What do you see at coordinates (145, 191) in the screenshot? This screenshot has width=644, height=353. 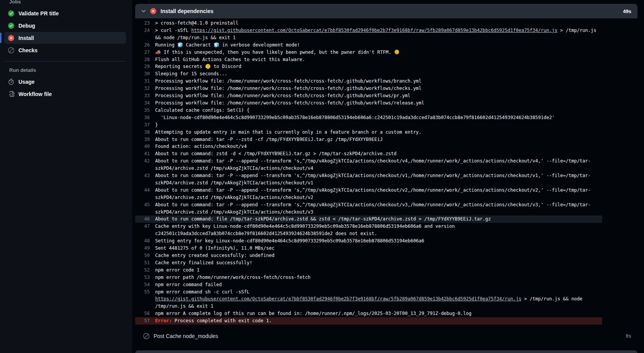 I see `log-line-number: 44` at bounding box center [145, 191].